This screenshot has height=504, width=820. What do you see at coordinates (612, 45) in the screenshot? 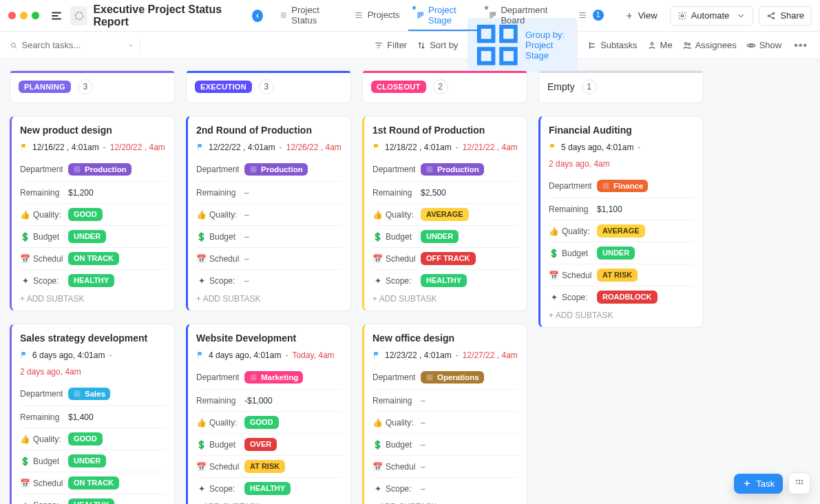
I see `subtasks-button: Subtasks` at bounding box center [612, 45].